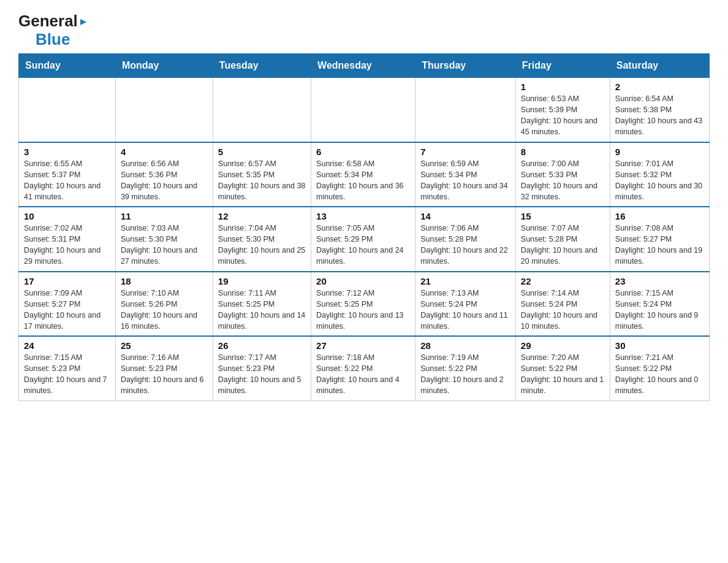 The image size is (728, 563). What do you see at coordinates (563, 368) in the screenshot?
I see `calendar-cell: 29Sunrise: 7:20 AM Sunset: 5:22 PM Dayli…` at bounding box center [563, 368].